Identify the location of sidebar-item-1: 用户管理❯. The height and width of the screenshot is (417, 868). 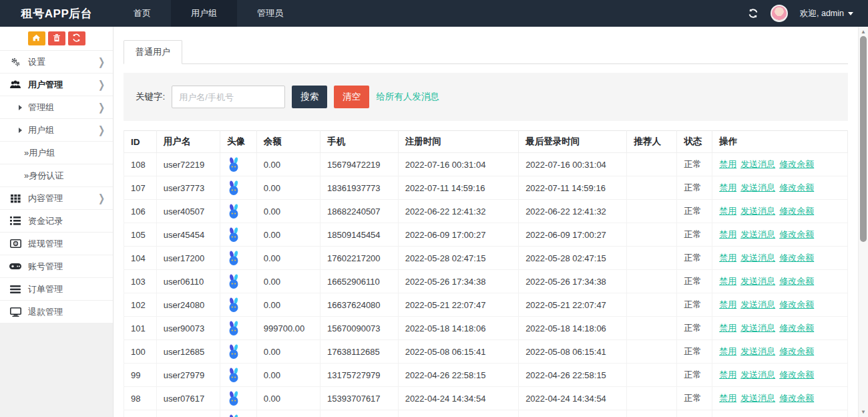
(56, 85).